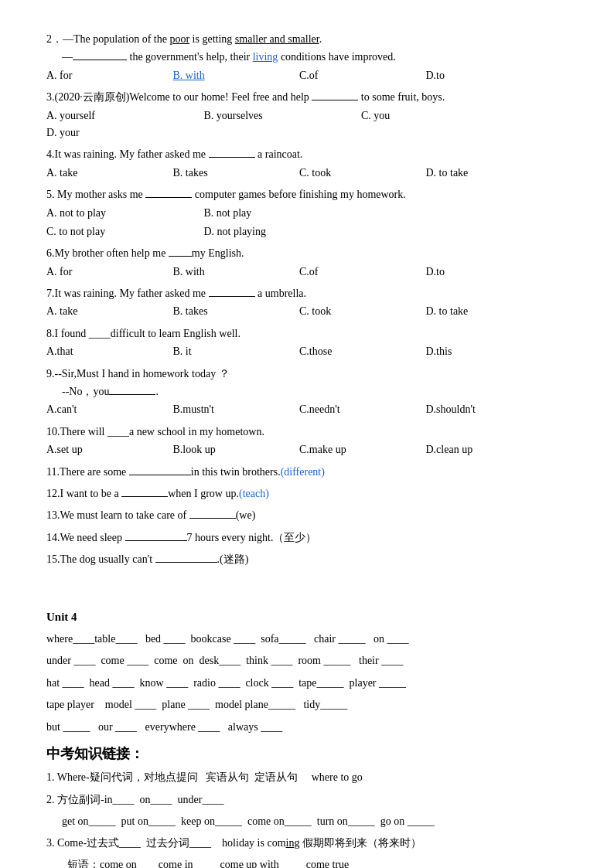 The image size is (614, 868). Describe the element at coordinates (281, 213) in the screenshot. I see `q5-opt-b: B. not play` at that location.